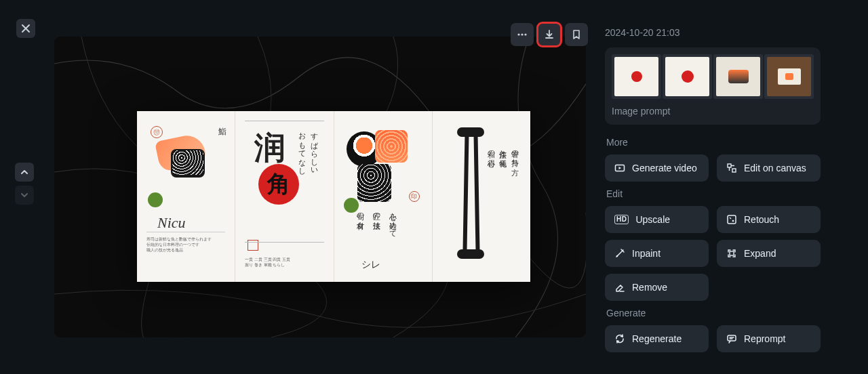 The width and height of the screenshot is (868, 374). I want to click on reprompt-button: Reprompt, so click(769, 339).